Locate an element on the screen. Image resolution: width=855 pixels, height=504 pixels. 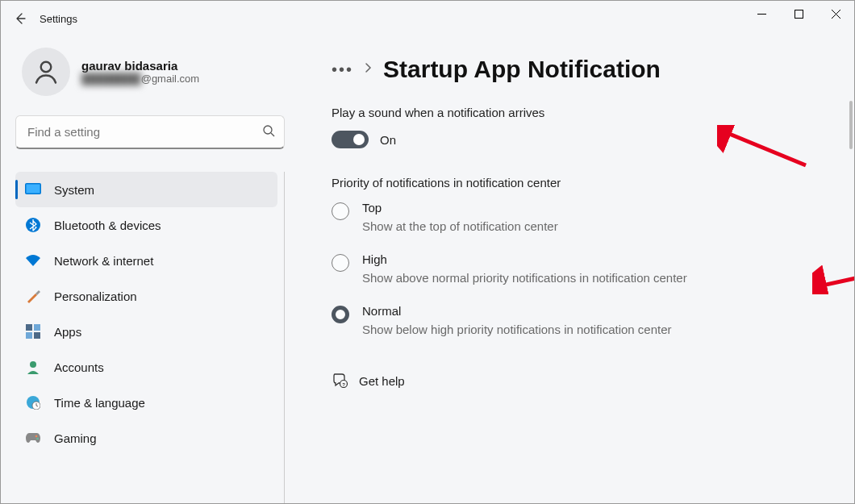
radio-desc: Show below high priority notifications i… is located at coordinates (517, 329).